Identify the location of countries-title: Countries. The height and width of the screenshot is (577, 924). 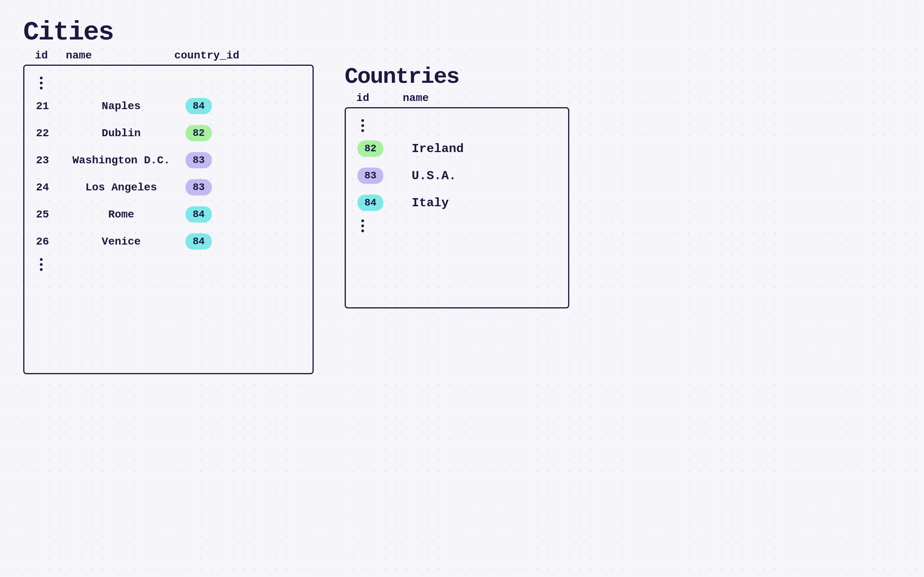
(457, 77).